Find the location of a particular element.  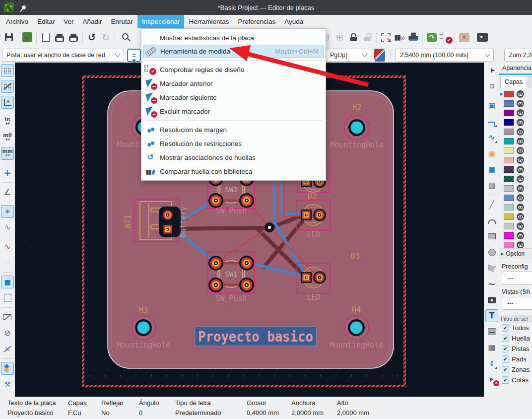

pad-outline-icon: ⊘ is located at coordinates (7, 333).